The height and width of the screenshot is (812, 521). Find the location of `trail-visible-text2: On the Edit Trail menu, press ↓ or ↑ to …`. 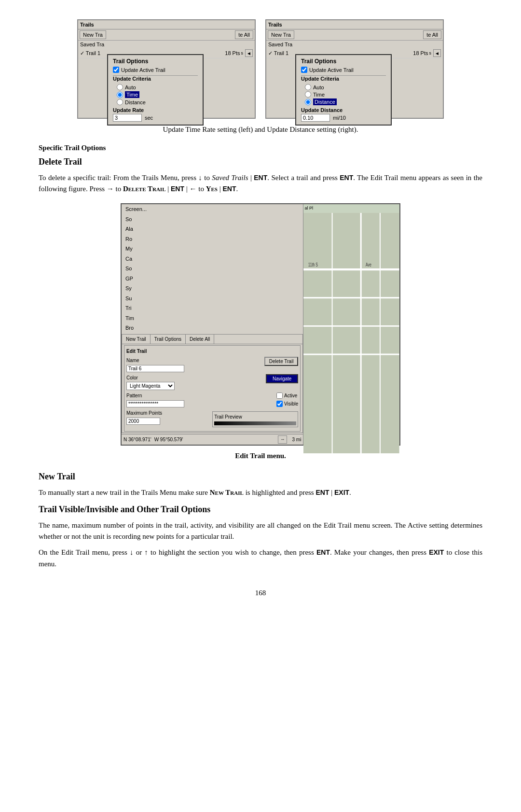

trail-visible-text2: On the Edit Trail menu, press ↓ or ↑ to … is located at coordinates (260, 558).